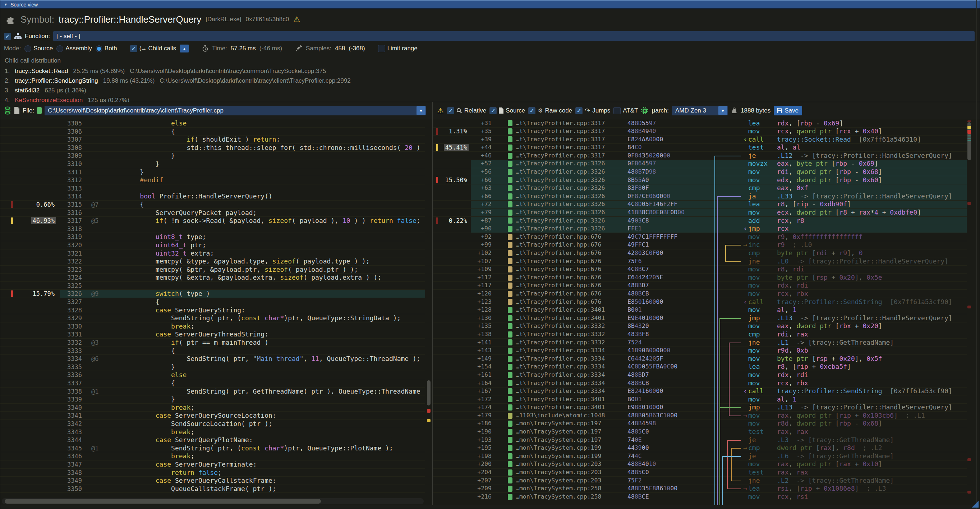 This screenshot has width=980, height=509. I want to click on source-line-row: 3321 uint32_t extra;, so click(213, 254).